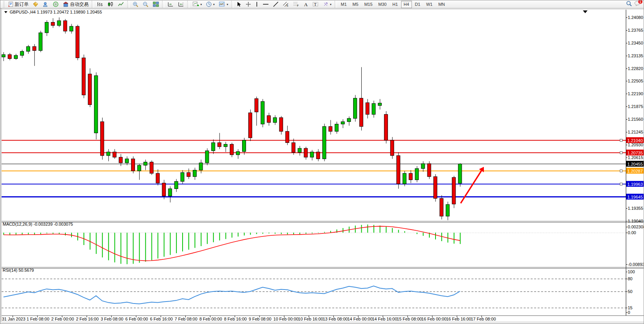 The image size is (644, 324). Describe the element at coordinates (286, 5) in the screenshot. I see `equidistant-channel-button: E` at that location.